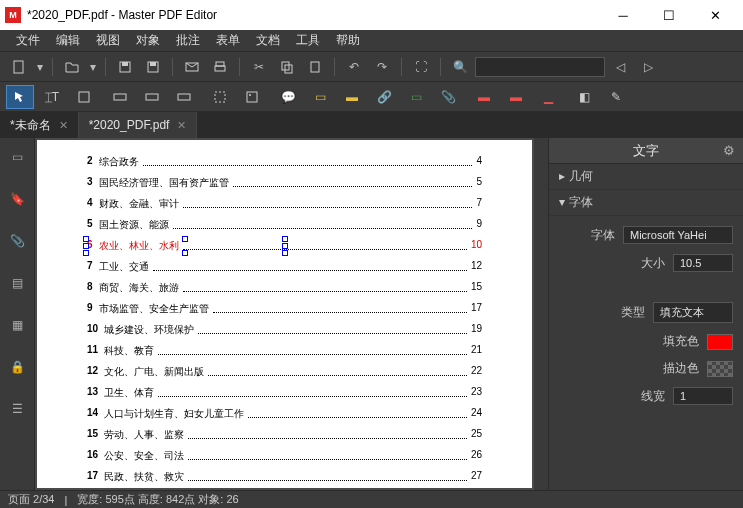  I want to click on menu-help: 帮助, so click(348, 40).